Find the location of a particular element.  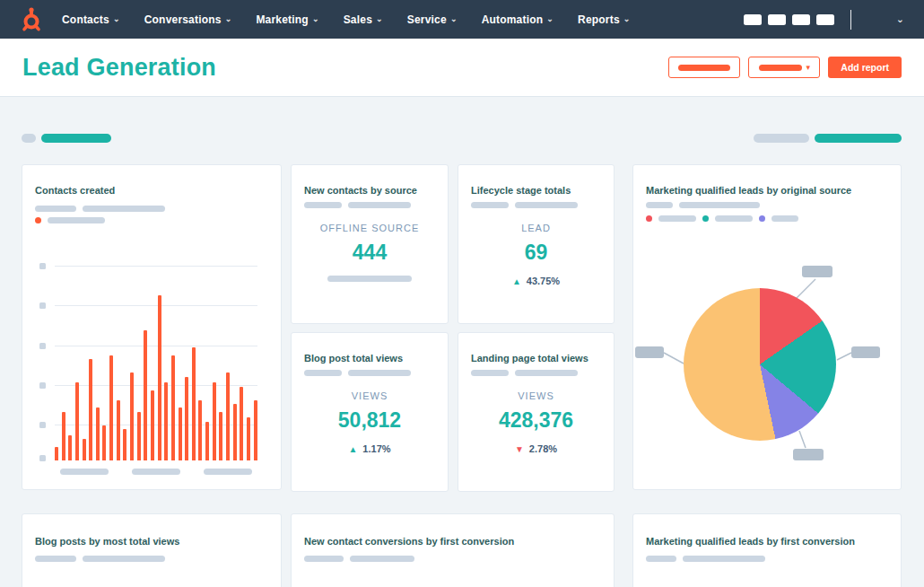

nav-item-label: Marketing is located at coordinates (282, 20).